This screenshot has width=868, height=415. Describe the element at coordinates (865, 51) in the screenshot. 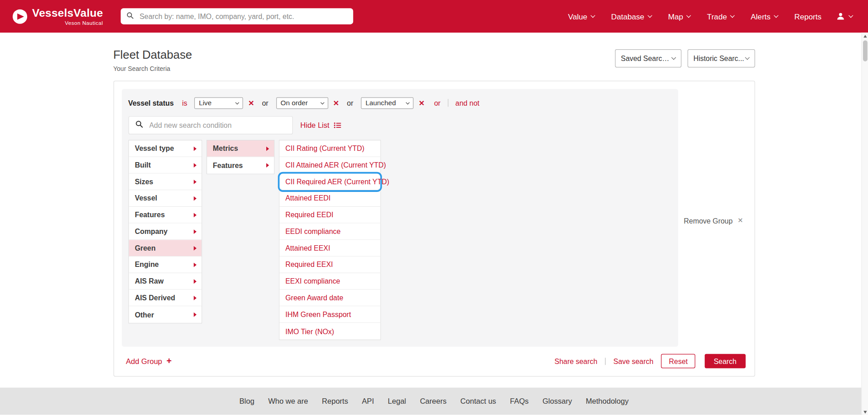

I see `scrollbar-thumb` at that location.